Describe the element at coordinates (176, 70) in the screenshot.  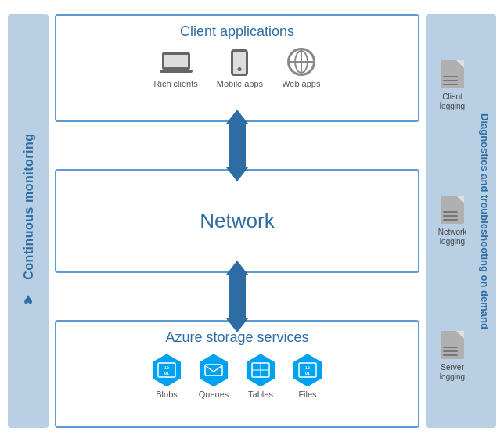
I see `rich-clients-item: Rich clients` at that location.